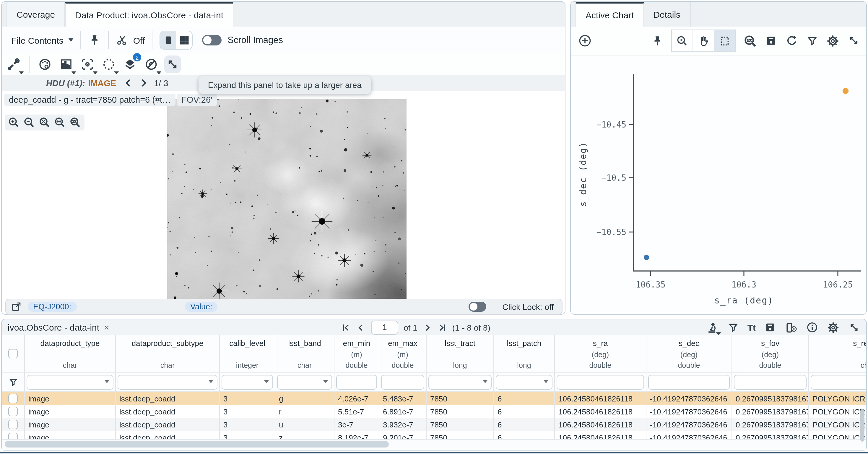 The width and height of the screenshot is (868, 454). I want to click on tab-data-product: Data Product: ivoa.ObsCore - data-int, so click(149, 14).